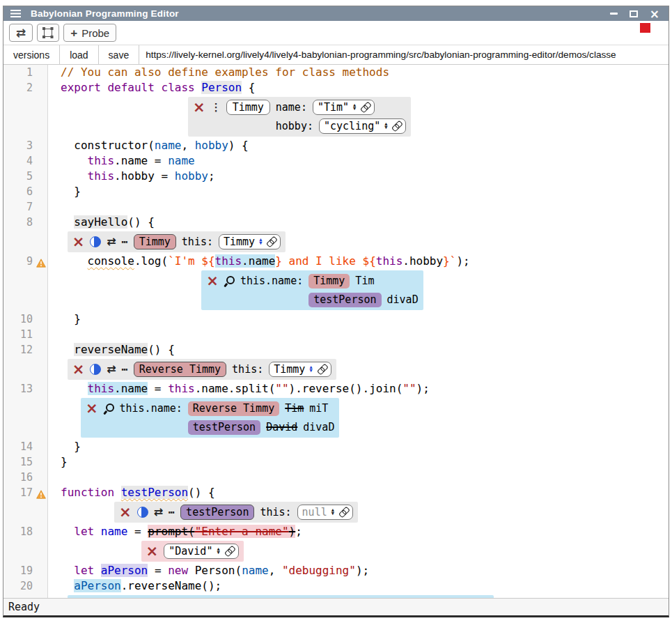 The image size is (672, 623). Describe the element at coordinates (423, 389) in the screenshot. I see `code-token: );` at that location.